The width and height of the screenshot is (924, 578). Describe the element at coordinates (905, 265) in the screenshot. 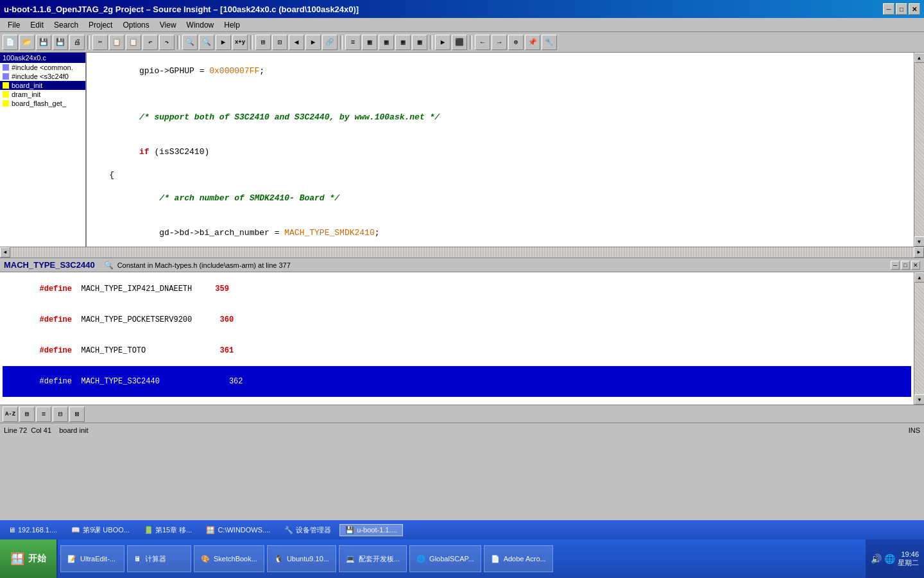

I see `bottom-maximize-button: □` at that location.